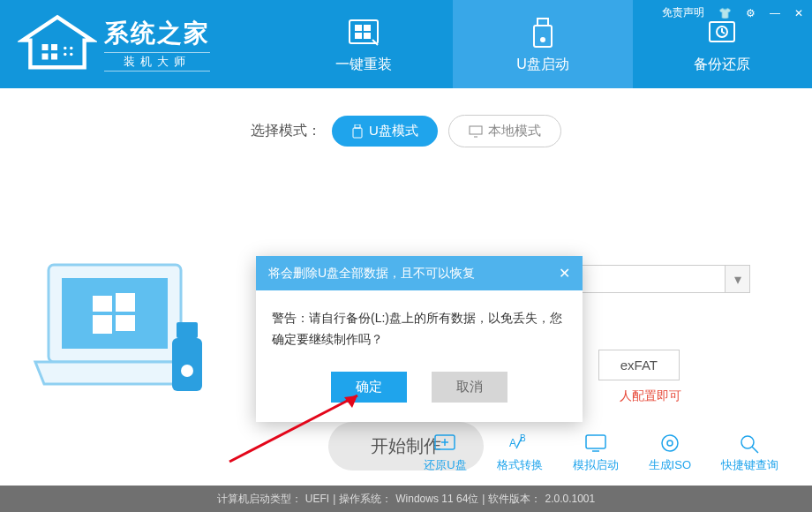 Image resolution: width=812 pixels, height=512 pixels. Describe the element at coordinates (513, 443) in the screenshot. I see `svg-text: A` at that location.